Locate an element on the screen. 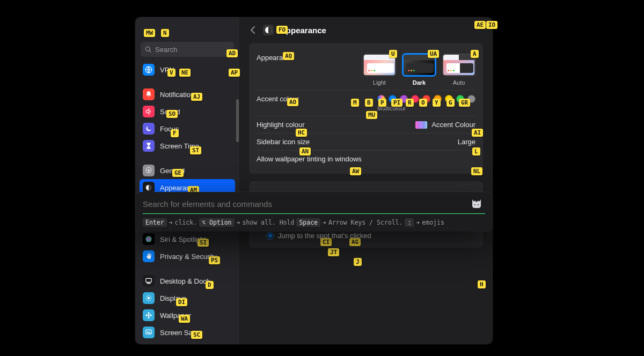 This screenshot has width=644, height=356. hint-tag: SO is located at coordinates (172, 114).